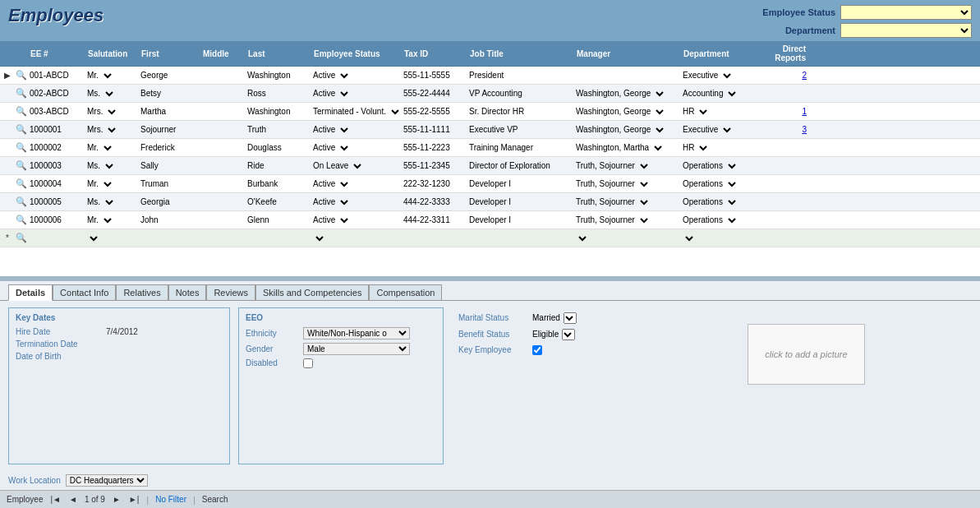  What do you see at coordinates (357, 349) in the screenshot?
I see `gender-select: Male Female` at bounding box center [357, 349].